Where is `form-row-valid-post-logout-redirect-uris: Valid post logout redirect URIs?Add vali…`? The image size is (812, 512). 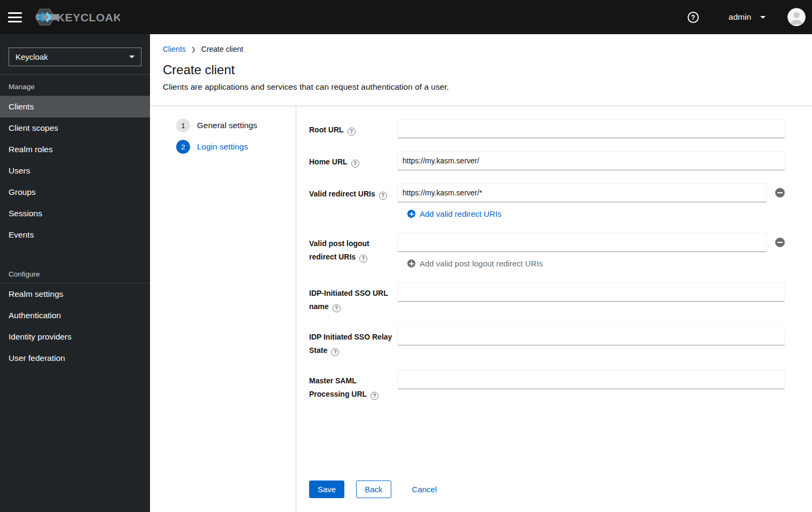
form-row-valid-post-logout-redirect-uris: Valid post logout redirect URIs?Add vali… is located at coordinates (547, 251).